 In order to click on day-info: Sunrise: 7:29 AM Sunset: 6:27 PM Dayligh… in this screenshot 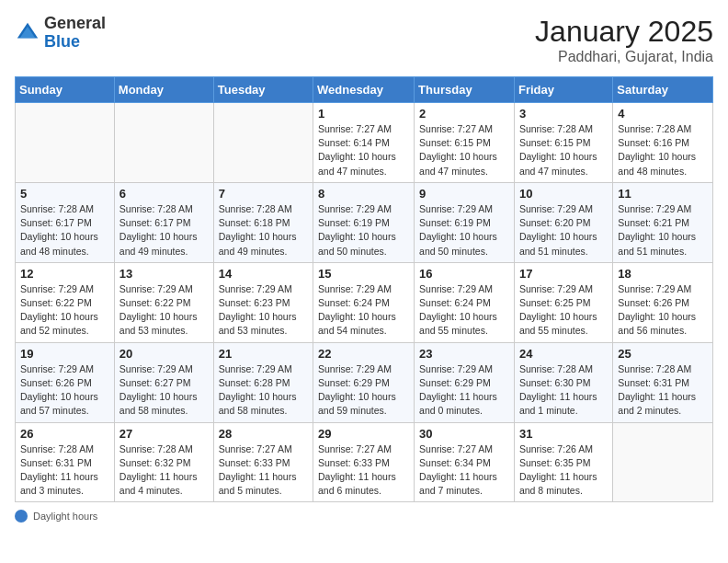, I will do `click(164, 390)`.